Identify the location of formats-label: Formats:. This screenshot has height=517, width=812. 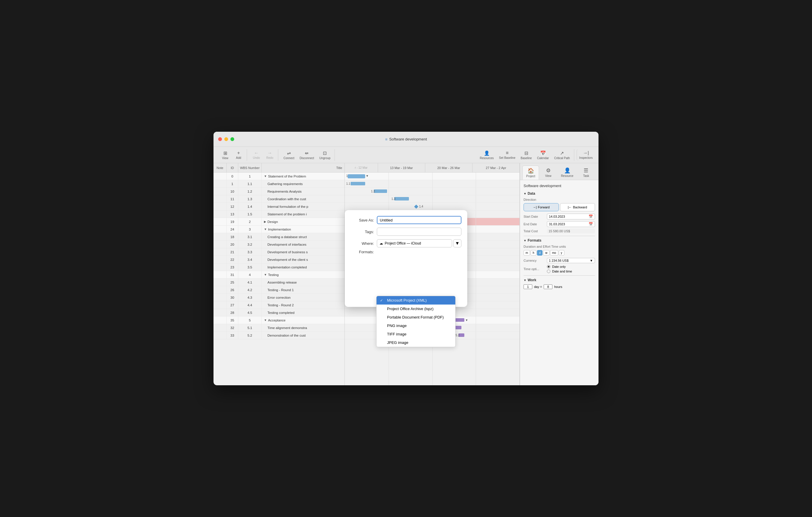
(362, 251).